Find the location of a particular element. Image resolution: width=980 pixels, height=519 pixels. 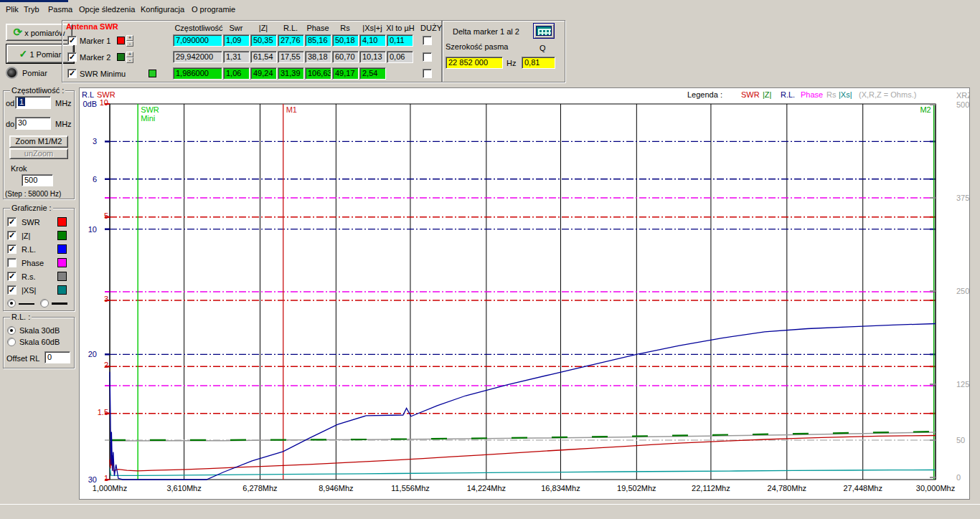

linestyle-solid-sample is located at coordinates (27, 304).